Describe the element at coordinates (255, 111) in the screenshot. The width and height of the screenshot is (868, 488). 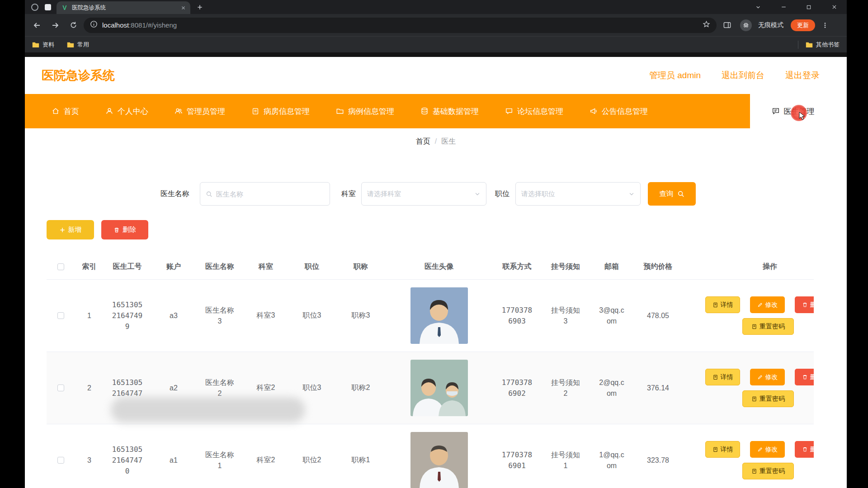
I see `clipboard-icon` at that location.